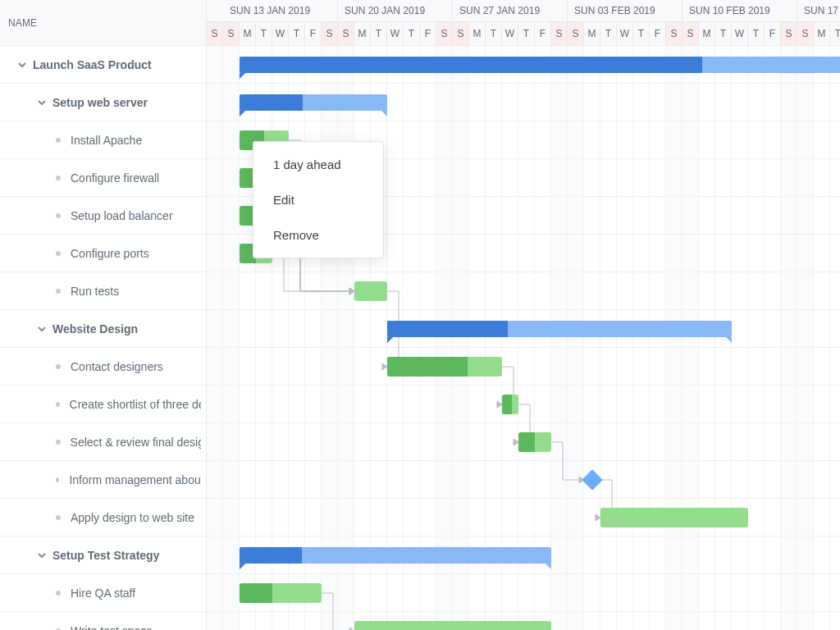  Describe the element at coordinates (272, 11) in the screenshot. I see `week-header: SUN 13 JAN 2019` at that location.